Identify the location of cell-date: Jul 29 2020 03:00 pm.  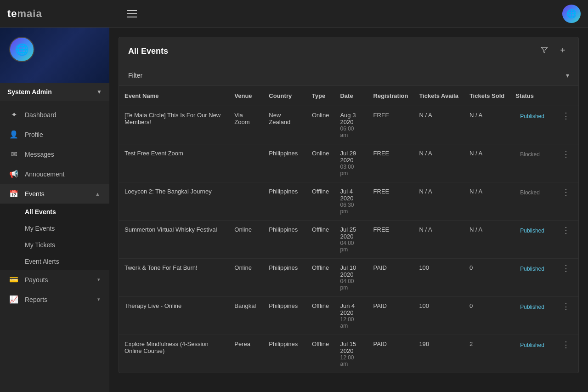
(351, 164).